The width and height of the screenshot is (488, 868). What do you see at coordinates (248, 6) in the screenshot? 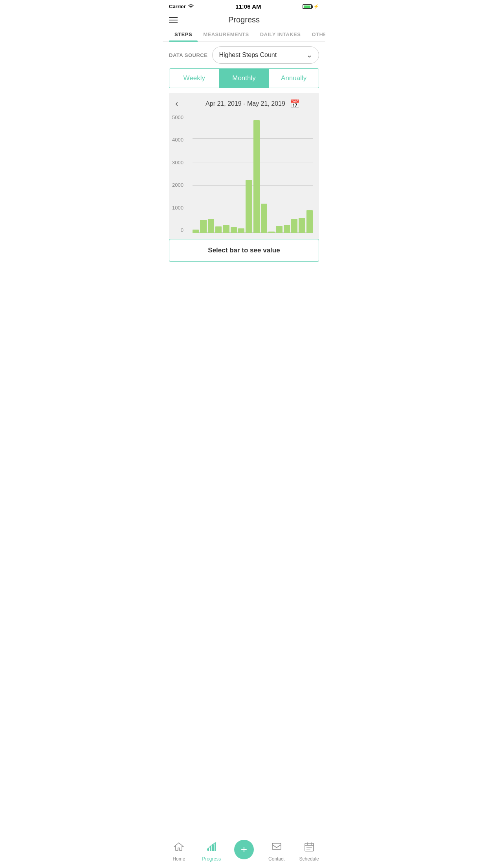
I see `status-time: 11:06 AM` at bounding box center [248, 6].